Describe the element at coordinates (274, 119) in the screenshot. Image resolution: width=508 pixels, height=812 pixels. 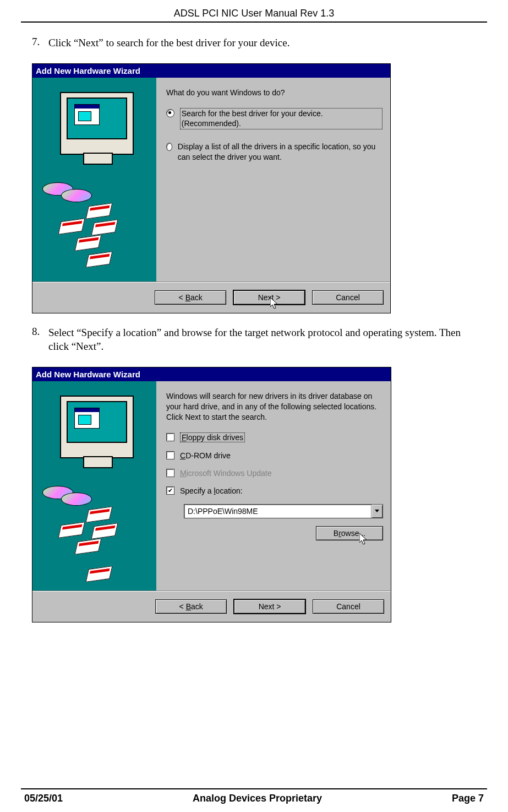
I see `radio-option-recommended: Search for the best driver for your devi…` at that location.